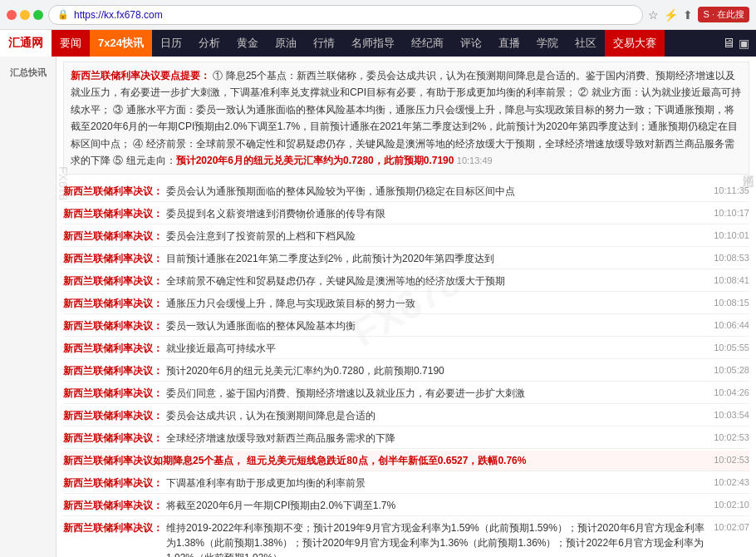 This screenshot has height=557, width=756. Describe the element at coordinates (731, 213) in the screenshot. I see `news-time: 10:10:17` at that location.